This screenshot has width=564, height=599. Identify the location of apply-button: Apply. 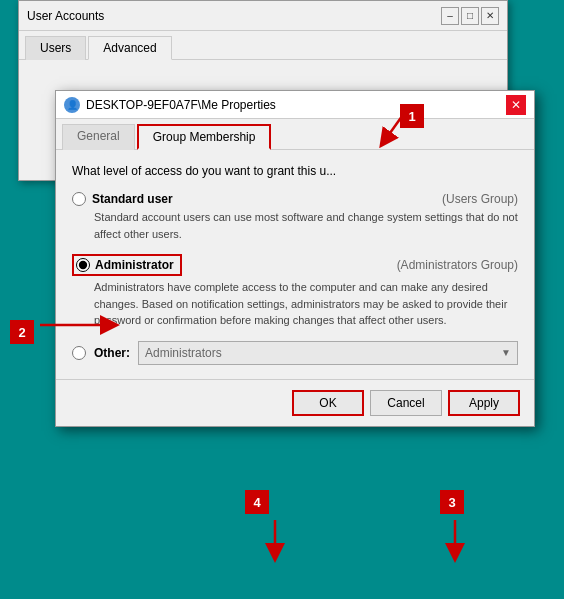
(484, 403).